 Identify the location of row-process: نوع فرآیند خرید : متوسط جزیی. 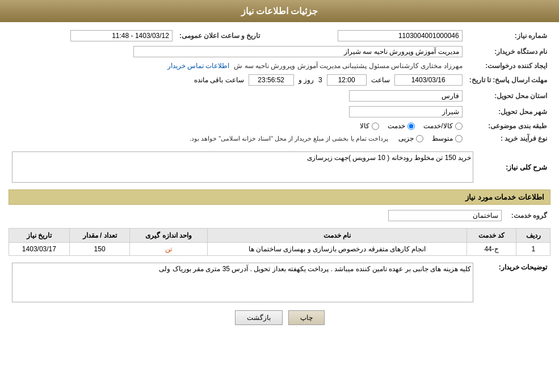
(279, 138).